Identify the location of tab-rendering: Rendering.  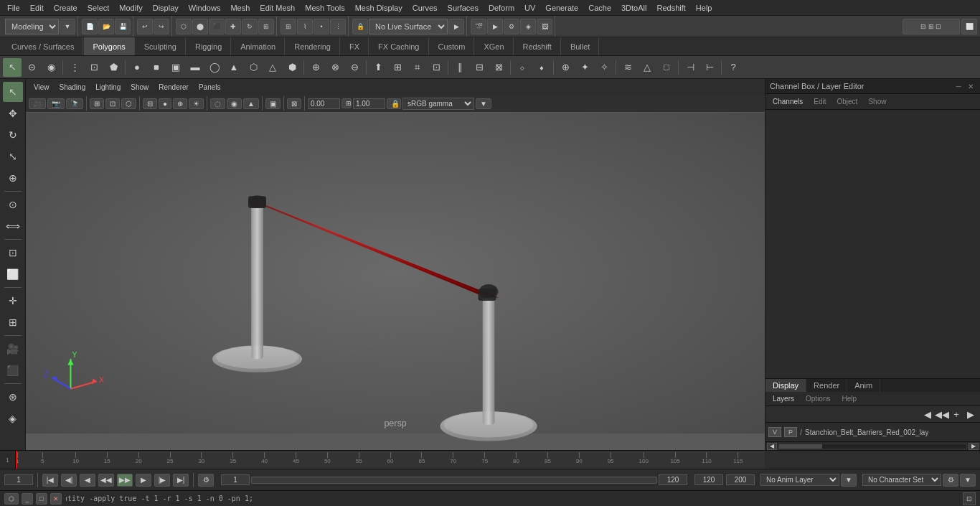
(313, 46).